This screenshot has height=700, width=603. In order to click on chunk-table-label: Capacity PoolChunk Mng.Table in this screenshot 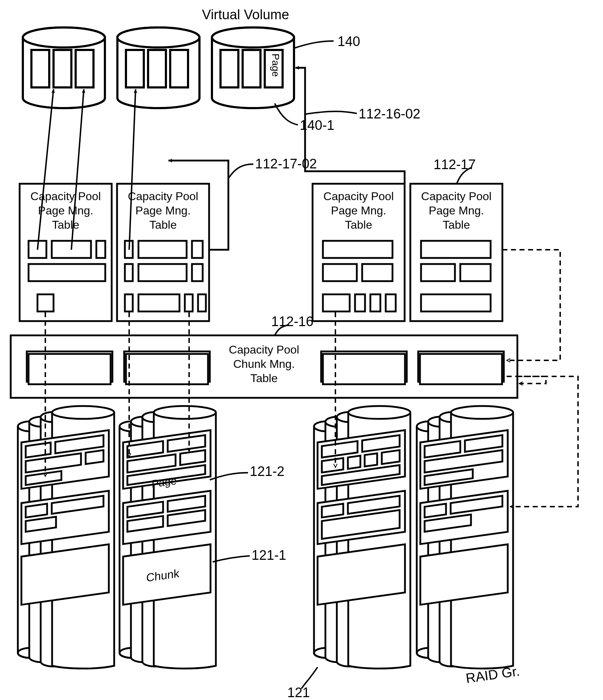, I will do `click(264, 364)`.